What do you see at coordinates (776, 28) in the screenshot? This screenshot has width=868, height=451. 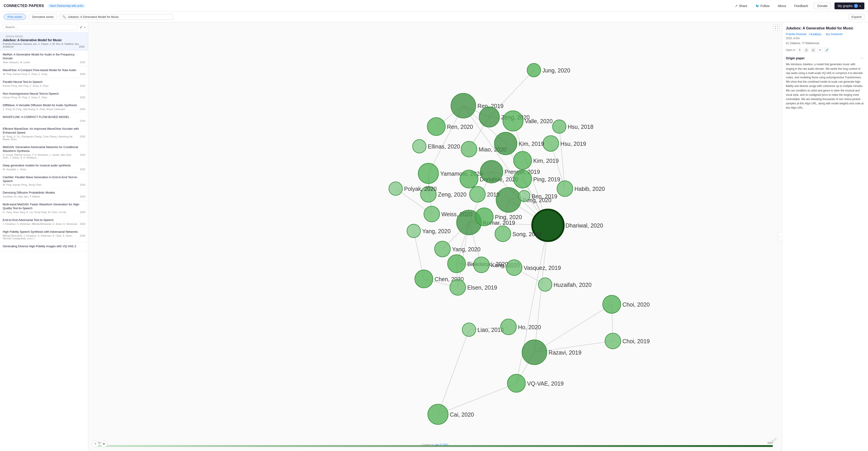 I see `fullscreen-button: ⛶` at bounding box center [776, 28].